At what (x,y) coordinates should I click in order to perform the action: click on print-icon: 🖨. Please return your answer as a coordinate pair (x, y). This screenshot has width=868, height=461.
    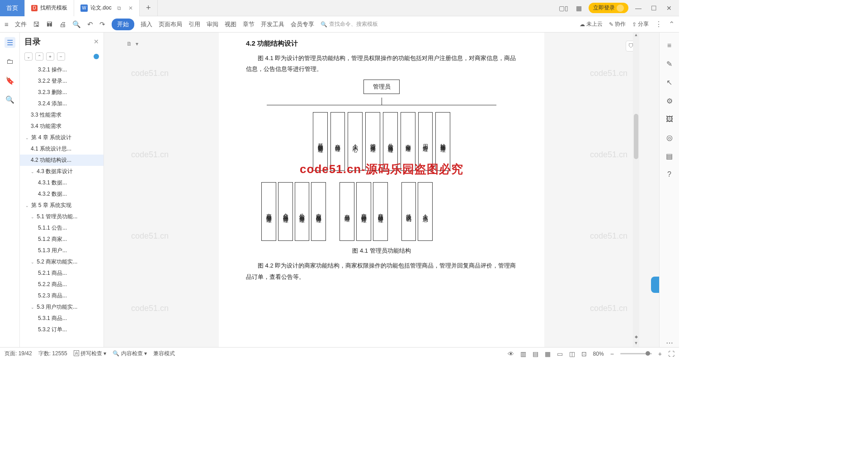
    Looking at the image, I should click on (62, 24).